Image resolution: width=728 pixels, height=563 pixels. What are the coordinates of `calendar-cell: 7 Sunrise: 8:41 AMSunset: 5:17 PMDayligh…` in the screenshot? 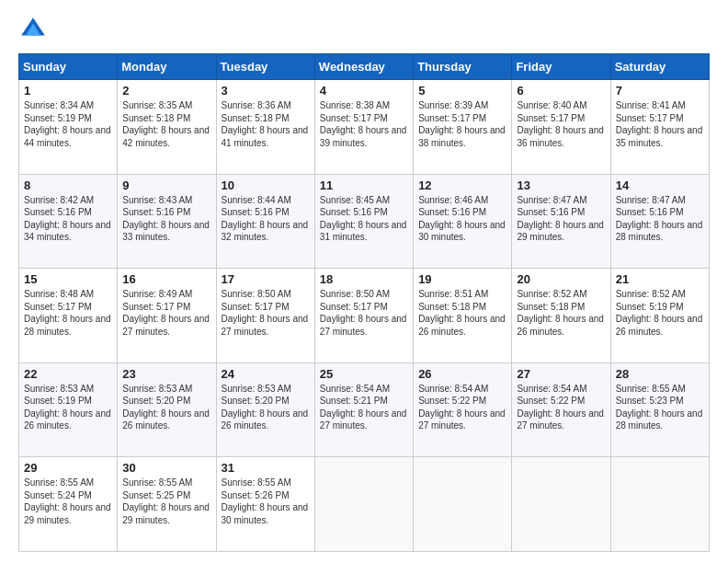 It's located at (660, 127).